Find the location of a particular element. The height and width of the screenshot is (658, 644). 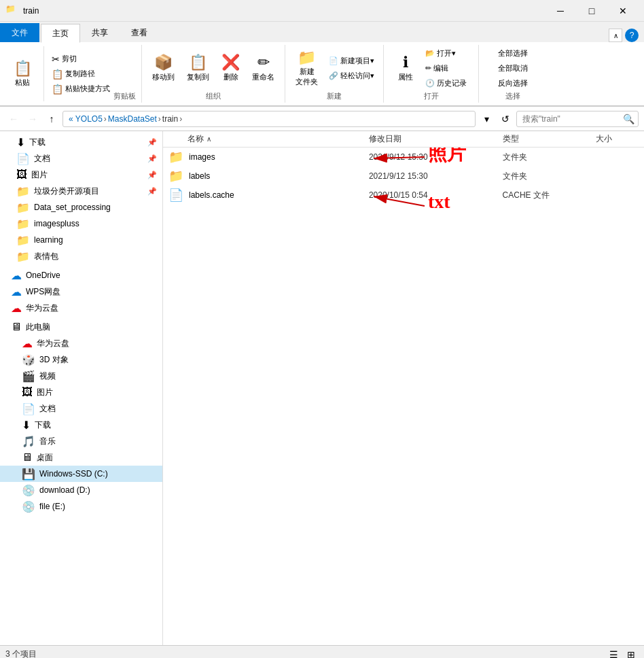

col-header-name: 名称 ∧ is located at coordinates (264, 139).